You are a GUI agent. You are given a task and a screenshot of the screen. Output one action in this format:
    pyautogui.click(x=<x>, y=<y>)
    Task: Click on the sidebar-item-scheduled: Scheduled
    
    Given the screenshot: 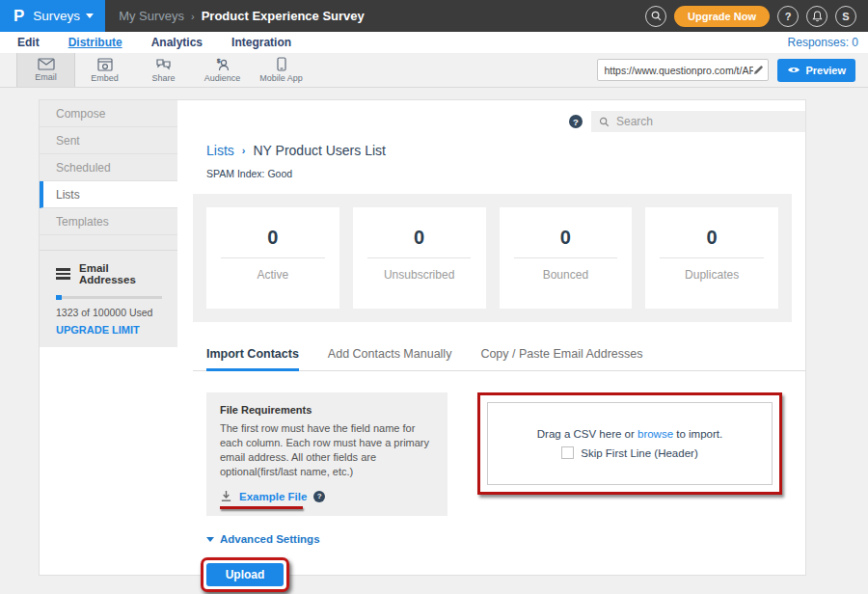 What is the action you would take?
    pyautogui.click(x=108, y=168)
    